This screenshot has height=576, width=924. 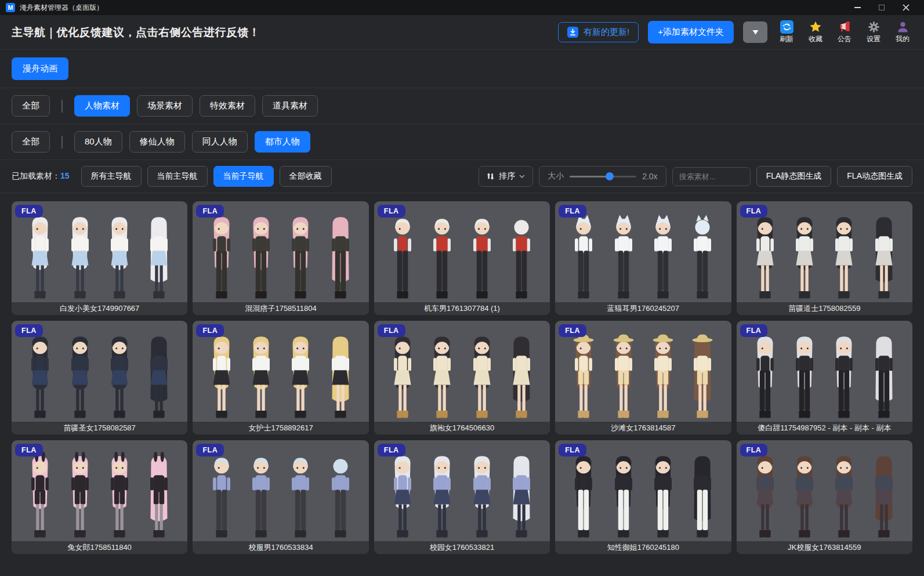 I want to click on category-tab-effects: 特效素材, so click(x=227, y=106).